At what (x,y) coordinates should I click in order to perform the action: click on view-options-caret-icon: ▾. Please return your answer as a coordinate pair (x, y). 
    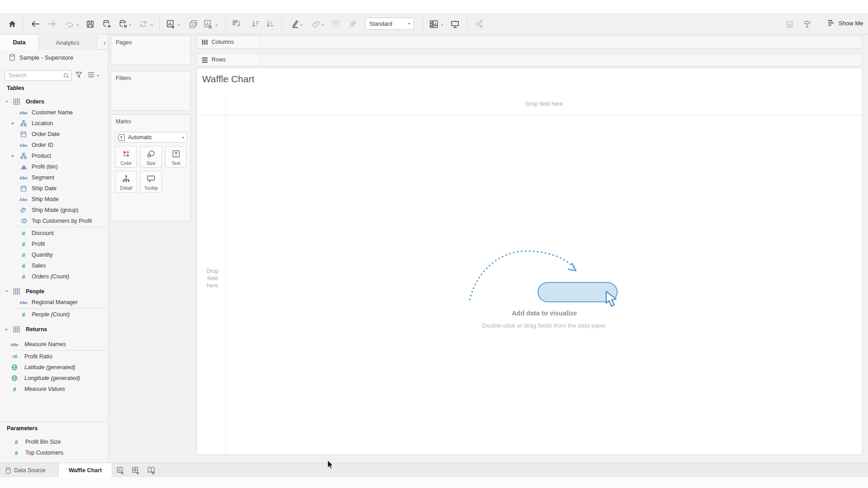
    Looking at the image, I should click on (98, 76).